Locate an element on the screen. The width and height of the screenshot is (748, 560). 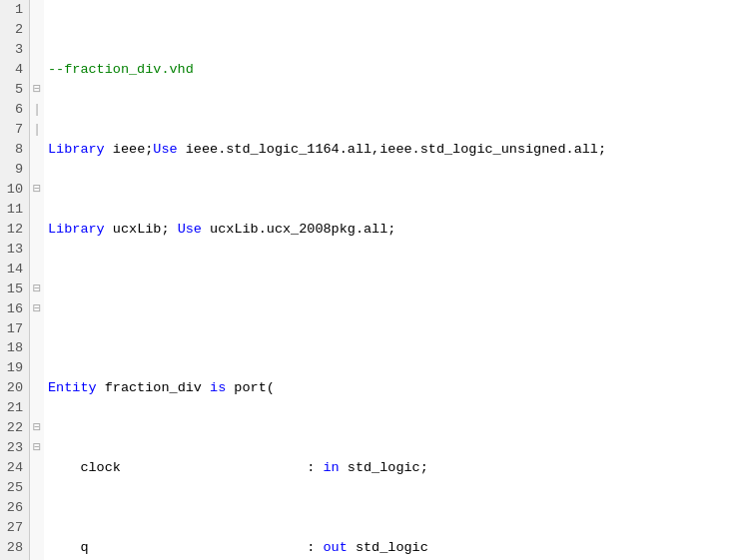
fold-indicators: ⊟ | | ⊟ ⊟ ⊟ ⊟ ⊟ is located at coordinates (37, 280).